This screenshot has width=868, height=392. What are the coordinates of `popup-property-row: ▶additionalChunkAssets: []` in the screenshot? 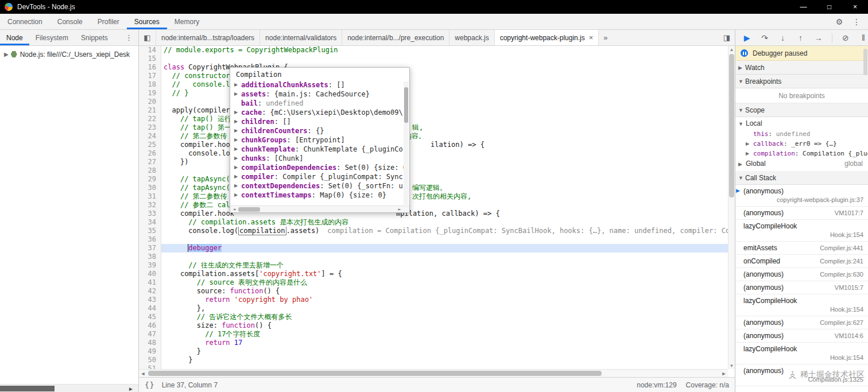 It's located at (320, 85).